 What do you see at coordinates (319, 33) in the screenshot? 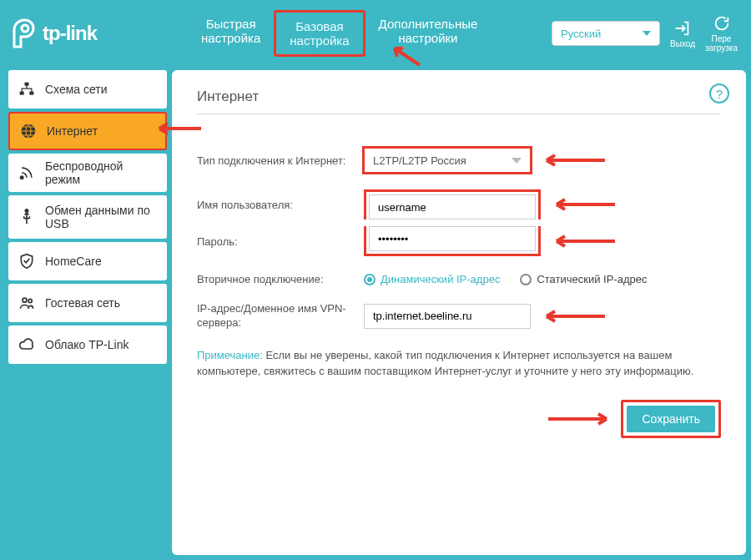
I see `tab-basic-setup: Базовая настройка` at bounding box center [319, 33].